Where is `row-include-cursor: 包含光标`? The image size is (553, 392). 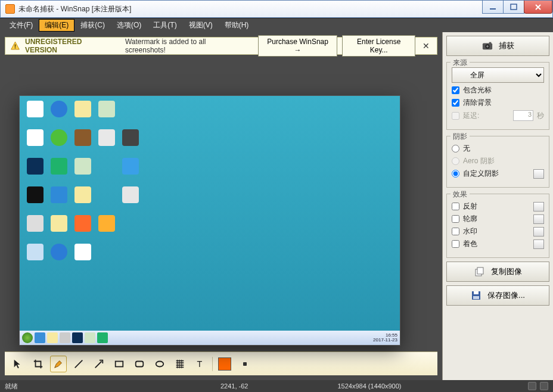
row-include-cursor: 包含光标 is located at coordinates (498, 91).